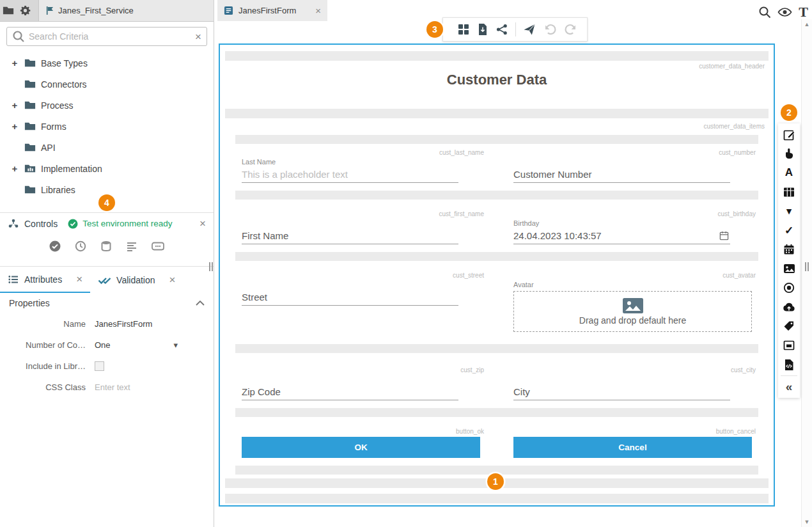 The height and width of the screenshot is (527, 812). Describe the element at coordinates (502, 29) in the screenshot. I see `share-model-icon` at that location.